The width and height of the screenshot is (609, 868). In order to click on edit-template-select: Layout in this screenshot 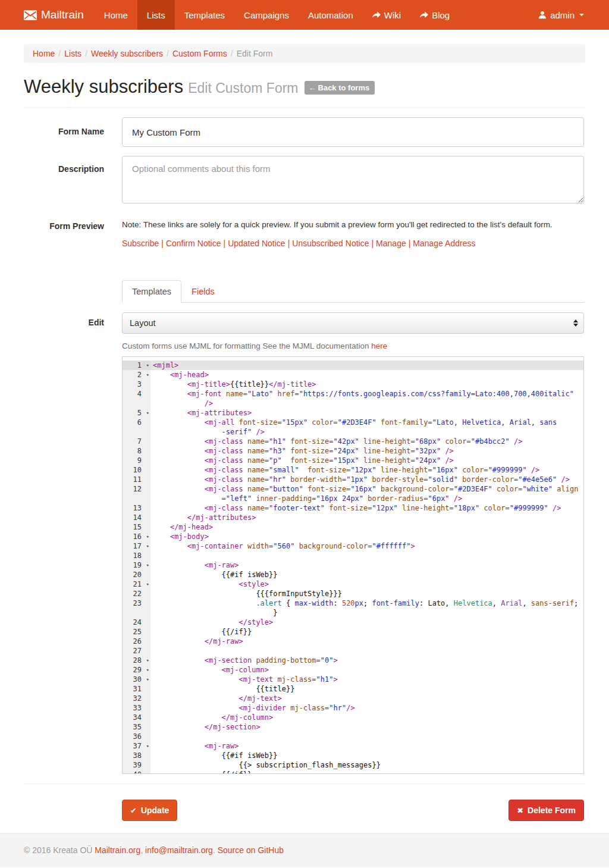, I will do `click(353, 323)`.